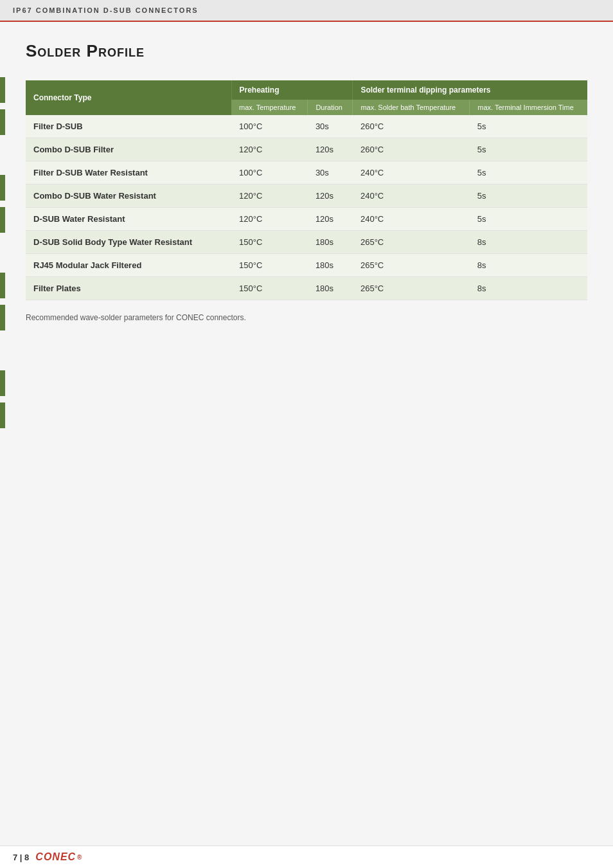 The width and height of the screenshot is (613, 868). I want to click on footer: 7 | 8 CONEC ®, so click(306, 856).